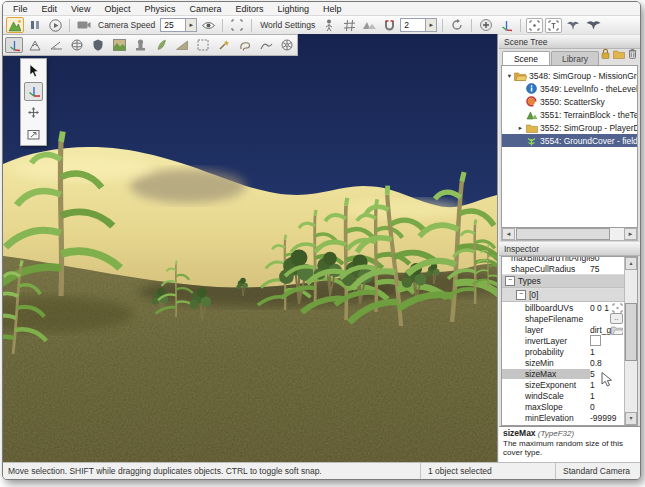  What do you see at coordinates (56, 45) in the screenshot?
I see `terrain-angle-tool` at bounding box center [56, 45].